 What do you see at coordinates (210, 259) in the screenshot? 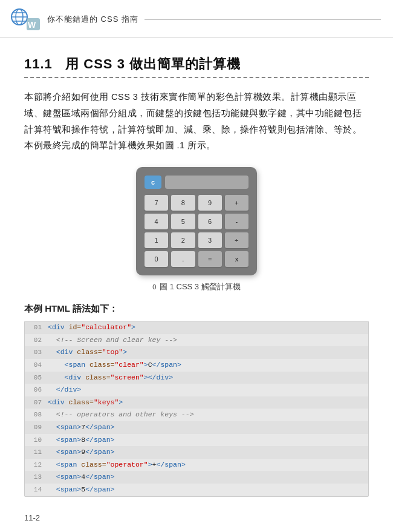
I see `calc-key-equals: =` at bounding box center [210, 259].